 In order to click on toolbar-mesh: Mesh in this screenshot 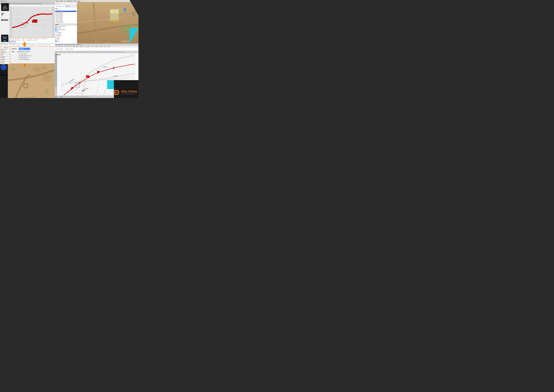, I will do `click(21, 3)`.